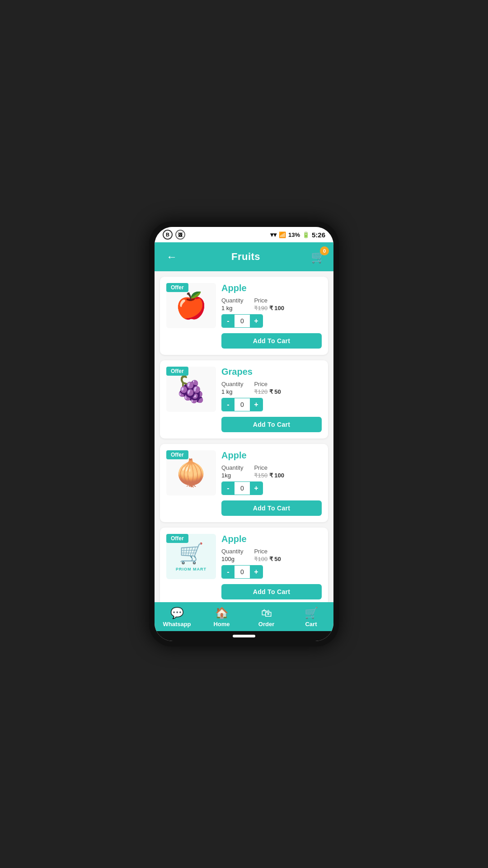  I want to click on nav-item-home: 🏠 Home, so click(222, 617).